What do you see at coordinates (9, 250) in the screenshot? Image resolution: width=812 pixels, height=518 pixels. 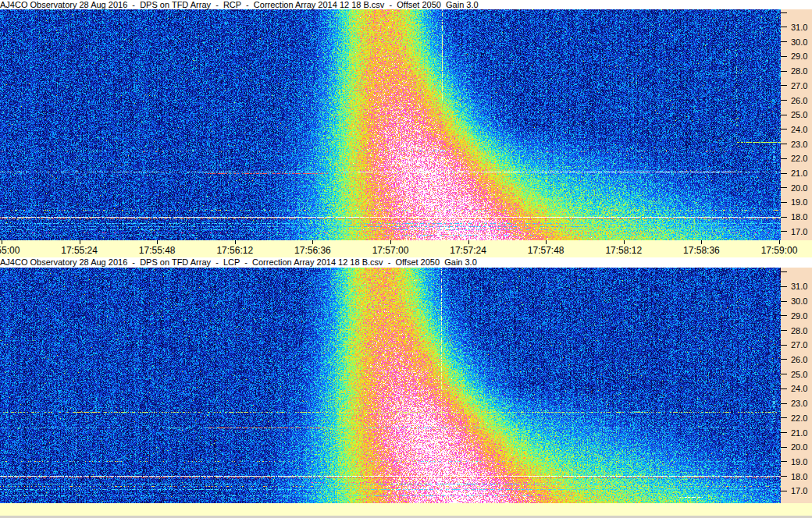 I see `time-tick-label: 17:55:00` at bounding box center [9, 250].